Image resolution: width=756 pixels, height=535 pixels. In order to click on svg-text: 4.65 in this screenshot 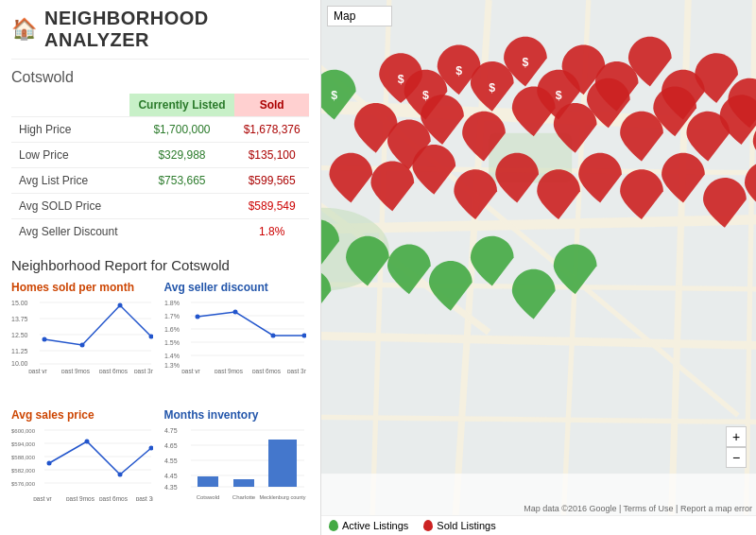, I will do `click(171, 446)`.